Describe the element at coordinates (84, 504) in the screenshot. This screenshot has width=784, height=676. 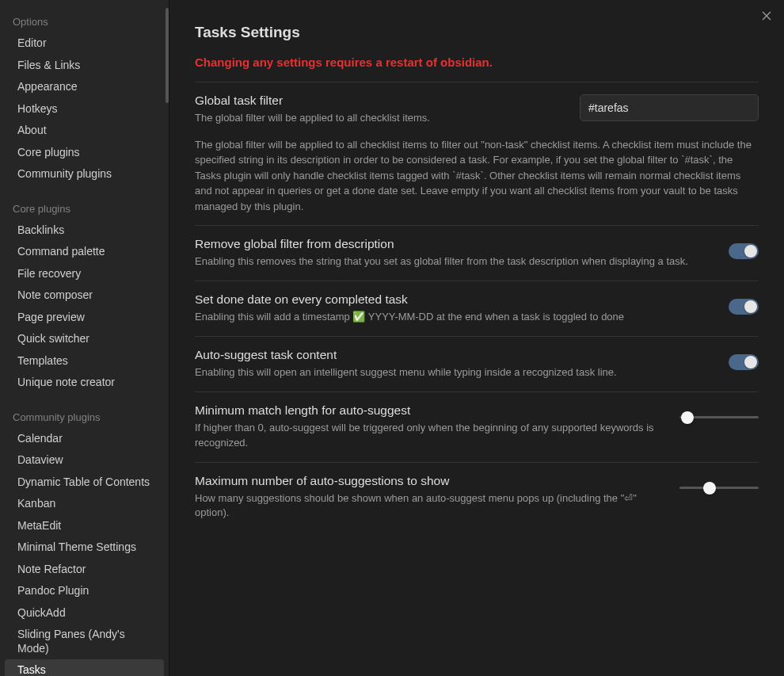
I see `sidebar-item-kanban: Kanban` at that location.